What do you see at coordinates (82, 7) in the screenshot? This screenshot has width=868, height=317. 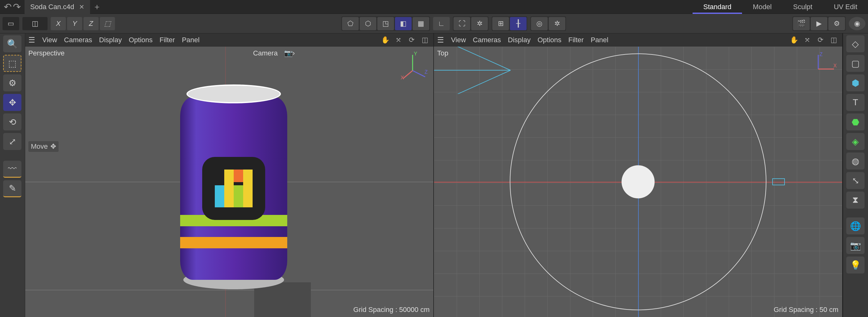 I see `close-icon: ✕` at bounding box center [82, 7].